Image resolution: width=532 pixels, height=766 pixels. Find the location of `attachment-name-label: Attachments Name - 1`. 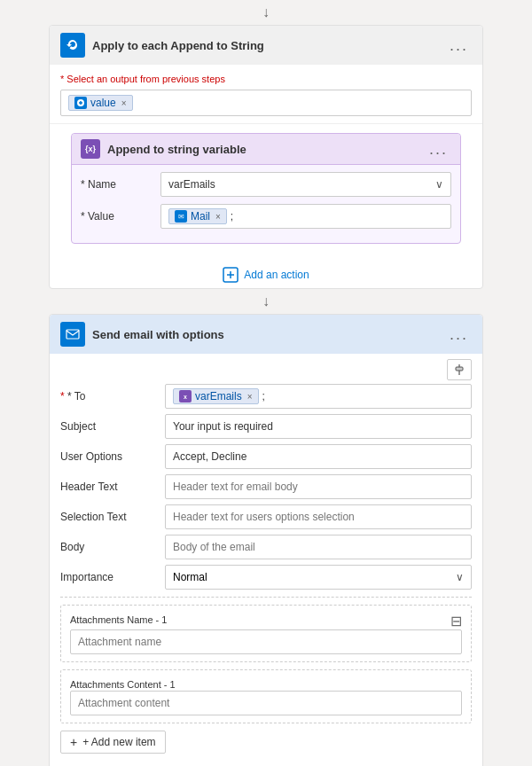

attachment-name-label: Attachments Name - 1 is located at coordinates (119, 620).